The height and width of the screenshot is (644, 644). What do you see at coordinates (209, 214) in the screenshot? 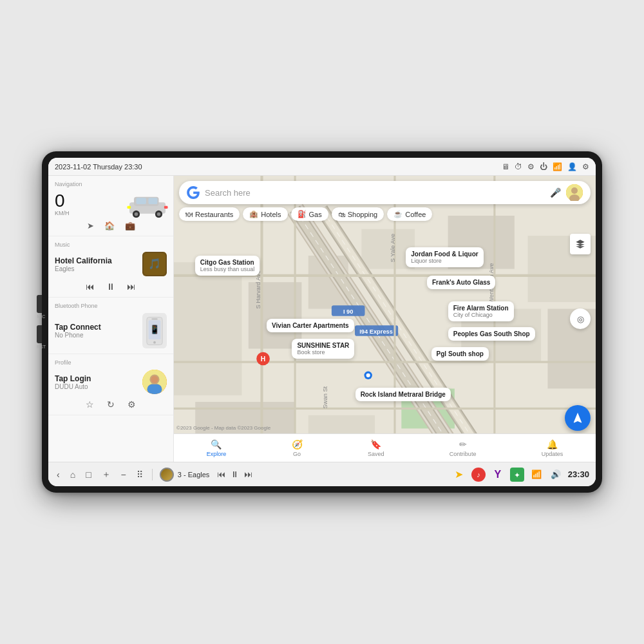
I see `restaurants-filter: 🍽 Restaurants` at bounding box center [209, 214].